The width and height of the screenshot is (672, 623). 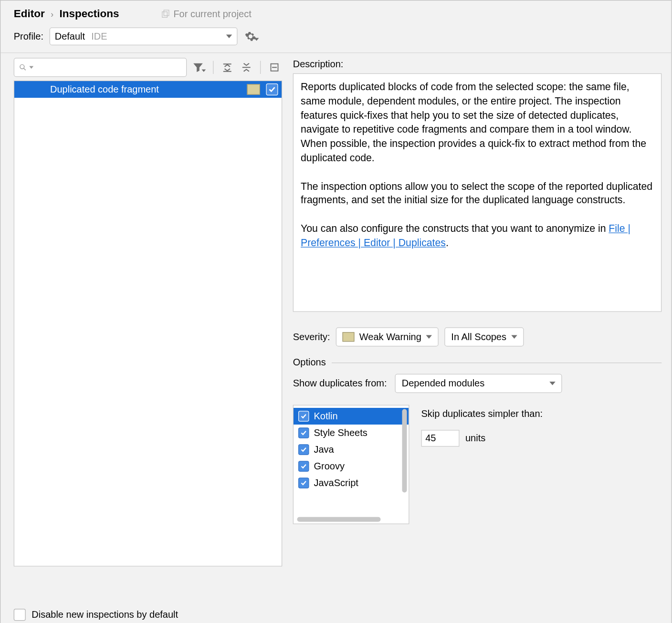 What do you see at coordinates (246, 68) in the screenshot?
I see `collapse-all-icon` at bounding box center [246, 68].